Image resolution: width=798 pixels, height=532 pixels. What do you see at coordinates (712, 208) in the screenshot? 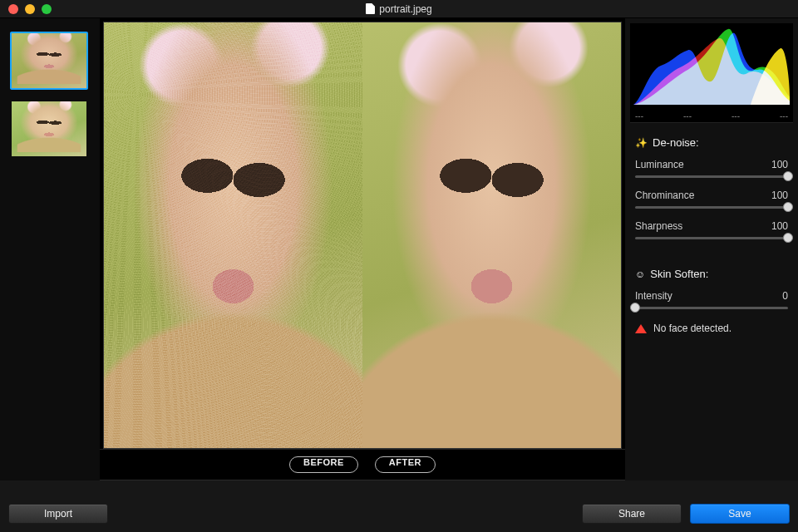
I see `chrominance-slider` at bounding box center [712, 208].